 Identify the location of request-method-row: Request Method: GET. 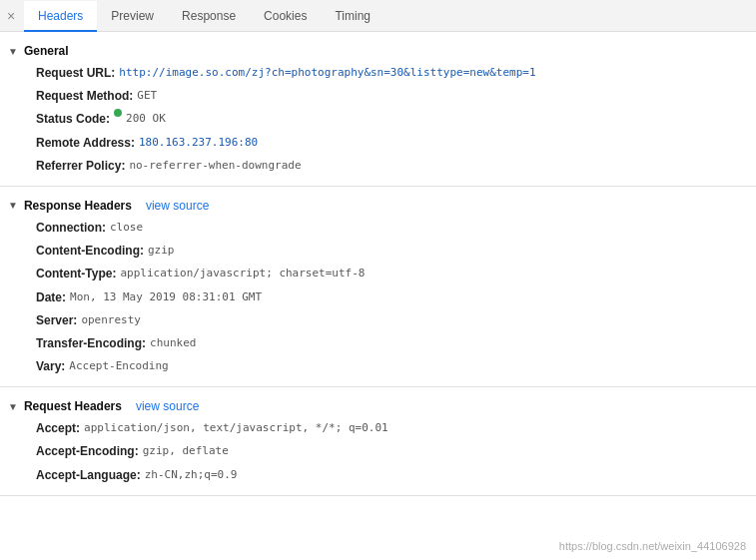
(378, 96).